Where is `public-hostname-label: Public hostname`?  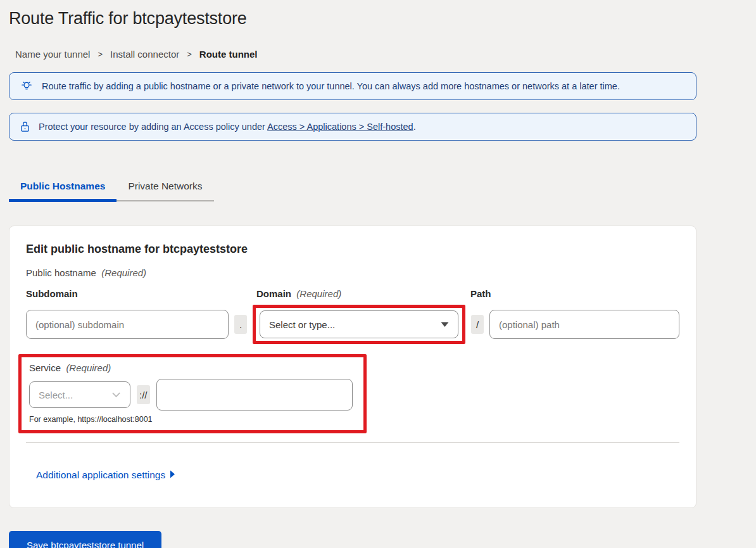 public-hostname-label: Public hostname is located at coordinates (61, 272).